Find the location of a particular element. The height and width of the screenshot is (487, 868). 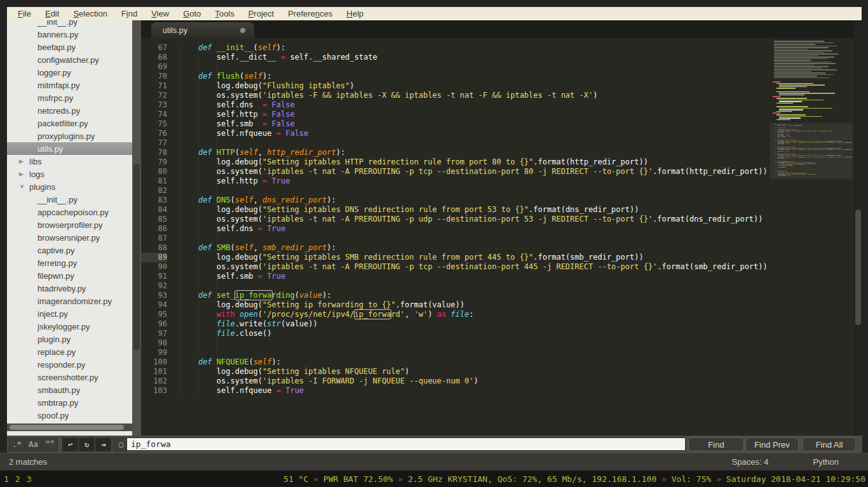

editor-vertical-scrollbar-thumb is located at coordinates (858, 267).